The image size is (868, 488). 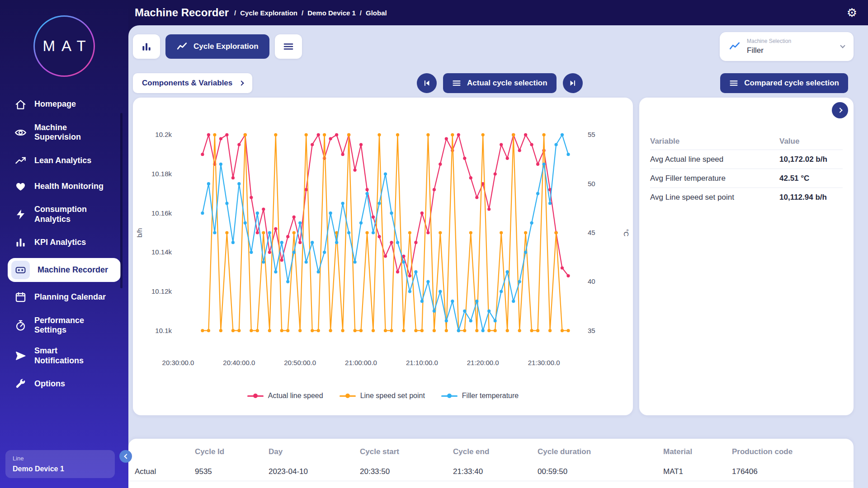 I want to click on cycle-end: 21:33:40, so click(x=495, y=472).